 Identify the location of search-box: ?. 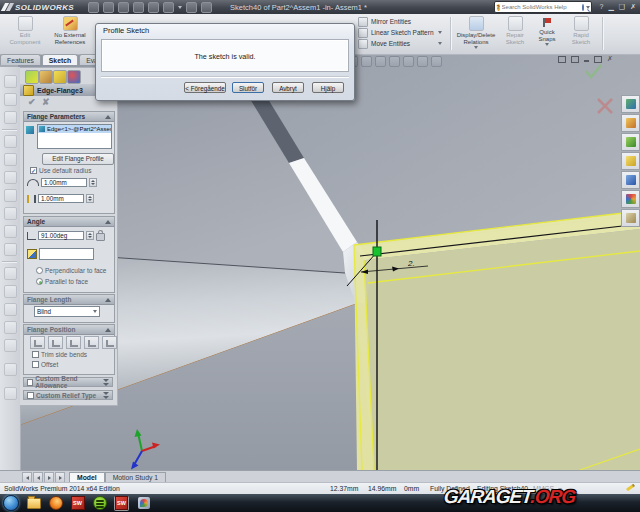
(543, 7).